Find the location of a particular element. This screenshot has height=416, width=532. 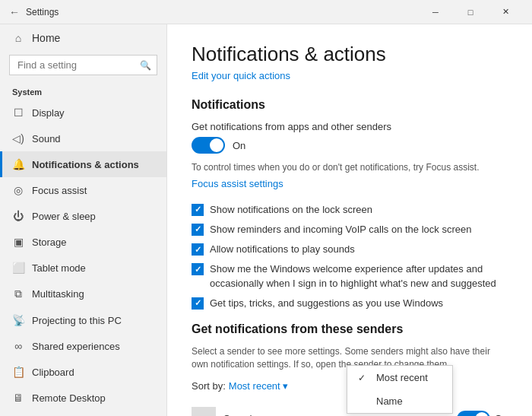

sidebar-item-label: Focus assist is located at coordinates (59, 190).